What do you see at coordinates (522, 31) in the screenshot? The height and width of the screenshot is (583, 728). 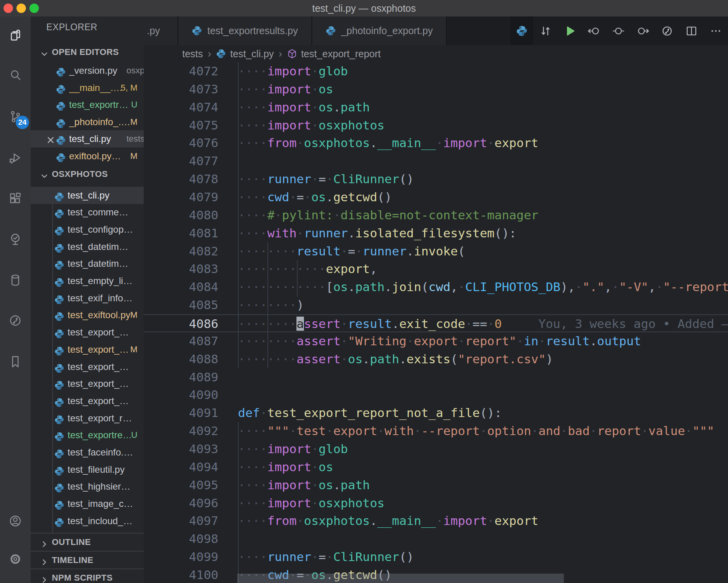 I see `python-interpreter-icon` at bounding box center [522, 31].